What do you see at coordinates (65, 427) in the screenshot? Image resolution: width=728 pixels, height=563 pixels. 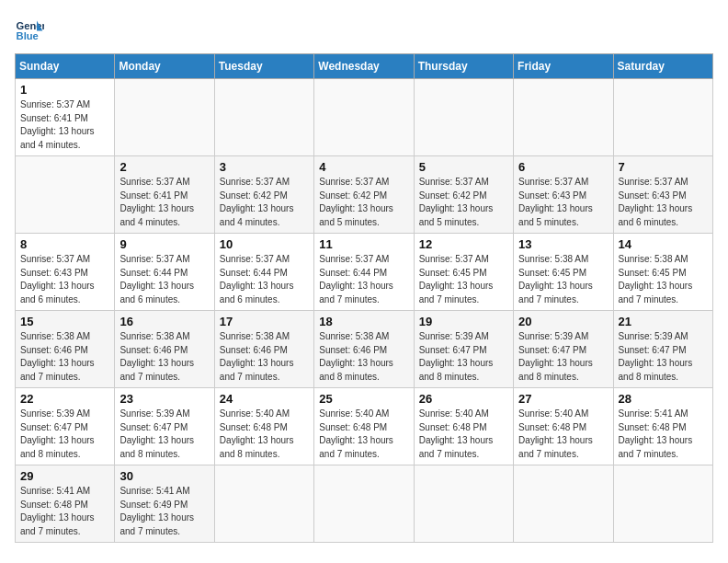 I see `calendar-cell: 22 Sunrise: 5:39 AMSunset: 6:47 PMDaylig…` at bounding box center [65, 427].